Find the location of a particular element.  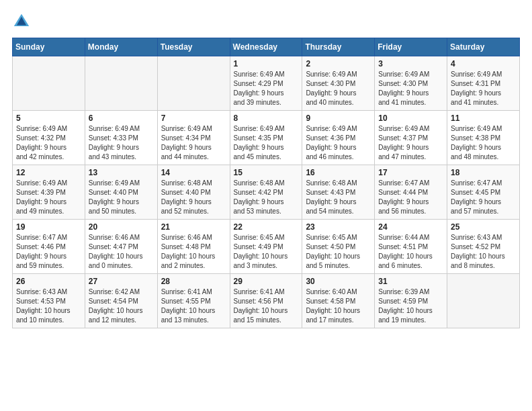

day-number: 19 is located at coordinates (48, 227).